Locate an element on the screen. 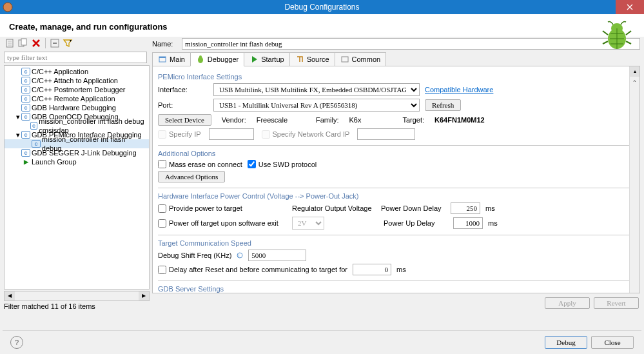  tree-item: cGDB SEGGER J-Link Debugging is located at coordinates (77, 153).